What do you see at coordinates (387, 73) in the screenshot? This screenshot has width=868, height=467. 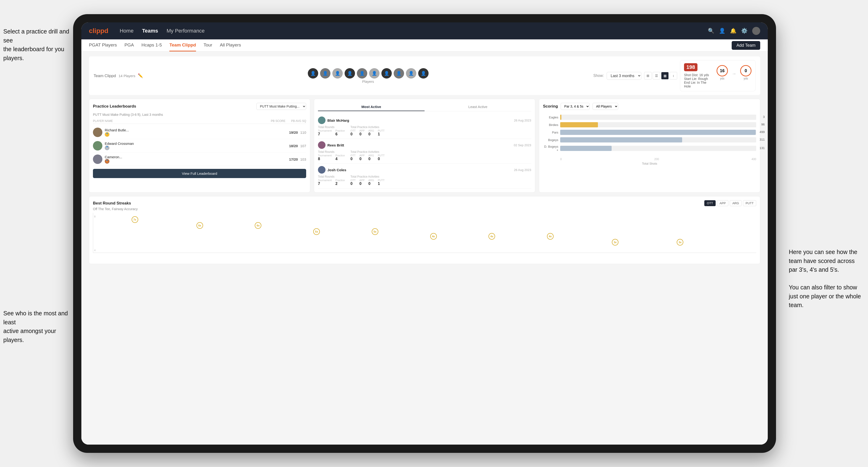 I see `player-avatar-7: 👤` at bounding box center [387, 73].